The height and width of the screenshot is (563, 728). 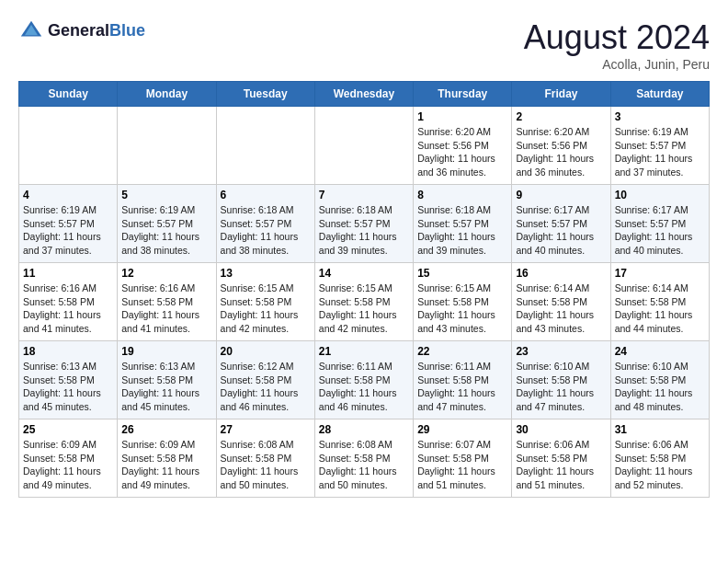 What do you see at coordinates (167, 381) in the screenshot?
I see `calendar-cell: 19Sunrise: 6:13 AM Sunset: 5:58 PM Dayli…` at bounding box center [167, 381].